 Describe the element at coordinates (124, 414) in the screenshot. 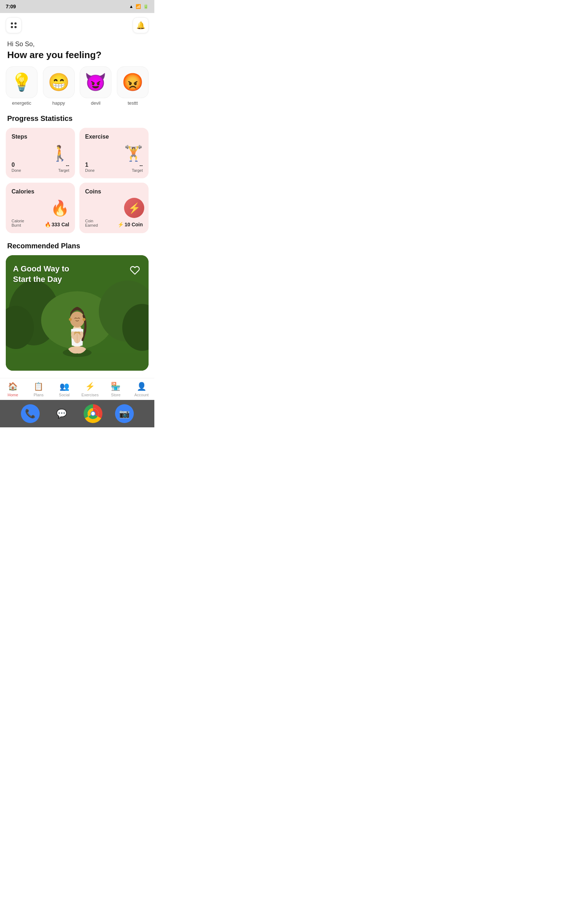

I see `dock-button-camera: 📷` at that location.